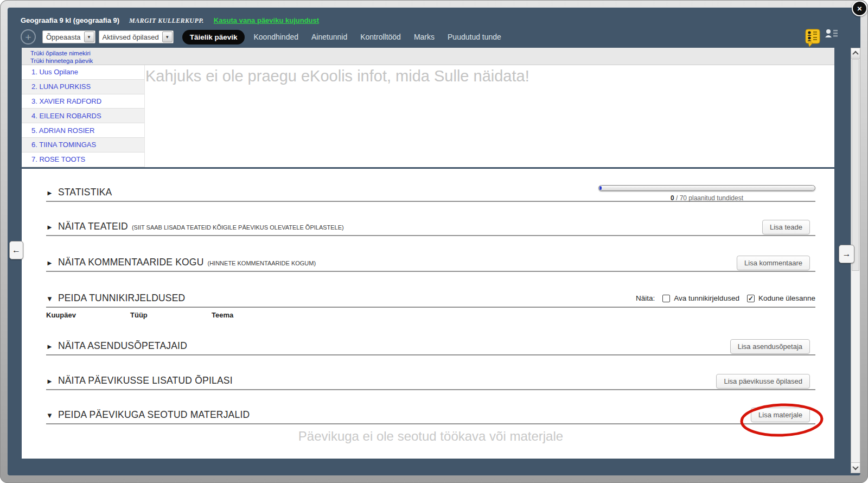  Describe the element at coordinates (63, 37) in the screenshot. I see `year-select-value: Õppeaasta` at that location.